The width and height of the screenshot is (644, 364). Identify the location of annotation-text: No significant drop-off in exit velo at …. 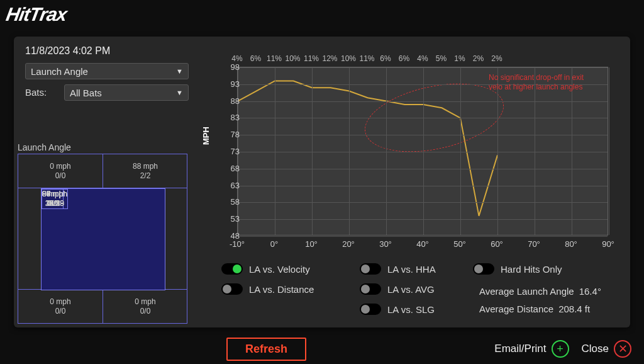
(542, 82).